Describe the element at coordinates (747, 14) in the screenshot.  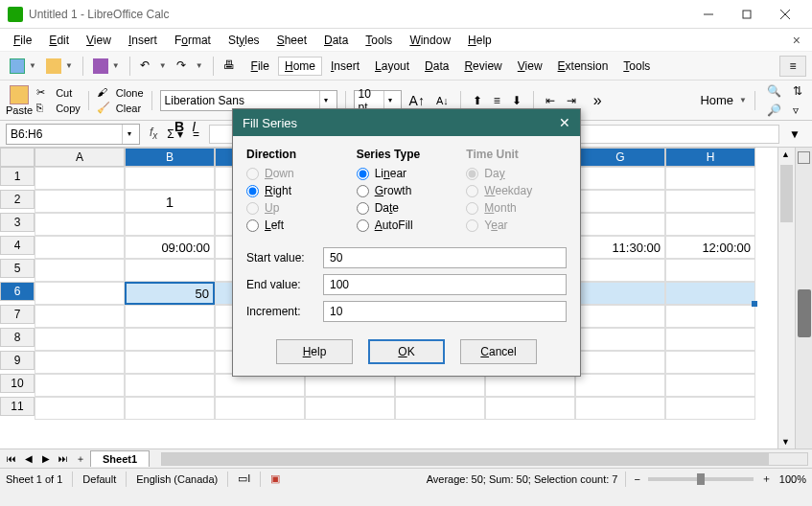
I see `maximize-button` at that location.